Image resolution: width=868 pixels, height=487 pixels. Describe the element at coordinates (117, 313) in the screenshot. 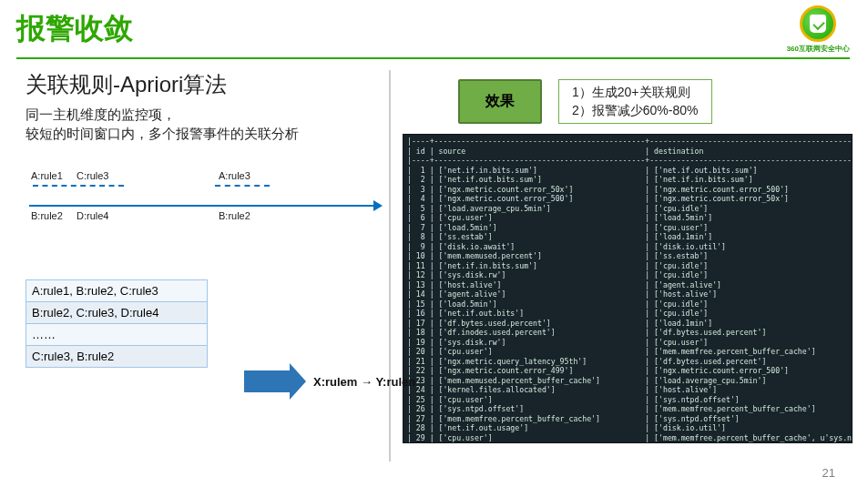

I see `table-row: B:rule2, C:rule3, D:rule4` at that location.